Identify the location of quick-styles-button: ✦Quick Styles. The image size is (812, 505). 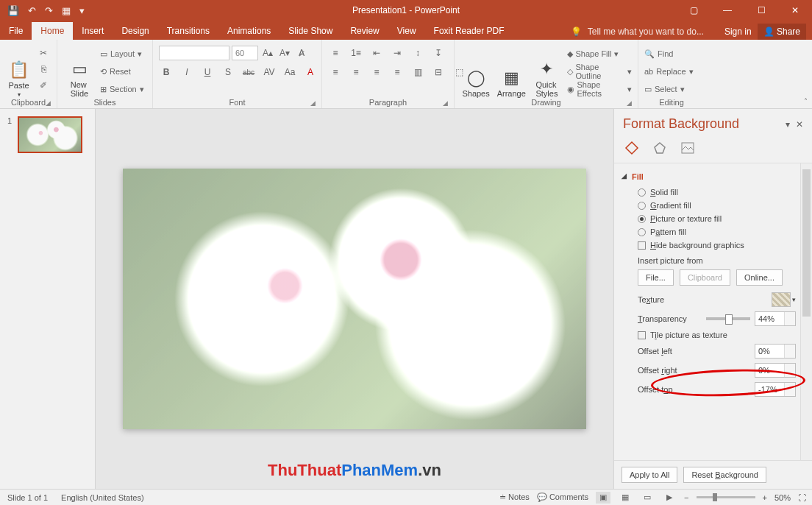
(546, 71).